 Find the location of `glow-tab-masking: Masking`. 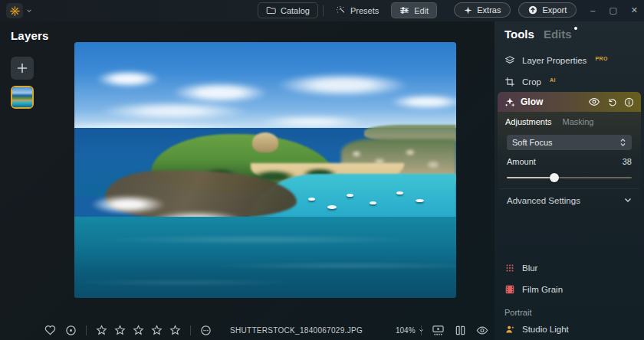

glow-tab-masking: Masking is located at coordinates (578, 122).